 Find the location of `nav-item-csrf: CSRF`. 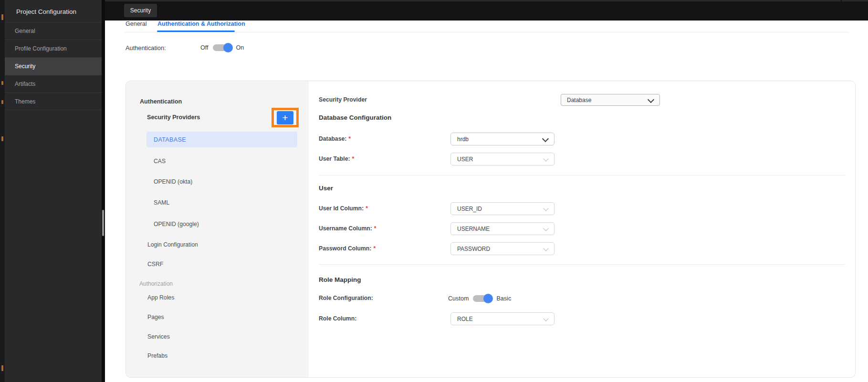

nav-item-csrf: CSRF is located at coordinates (156, 264).